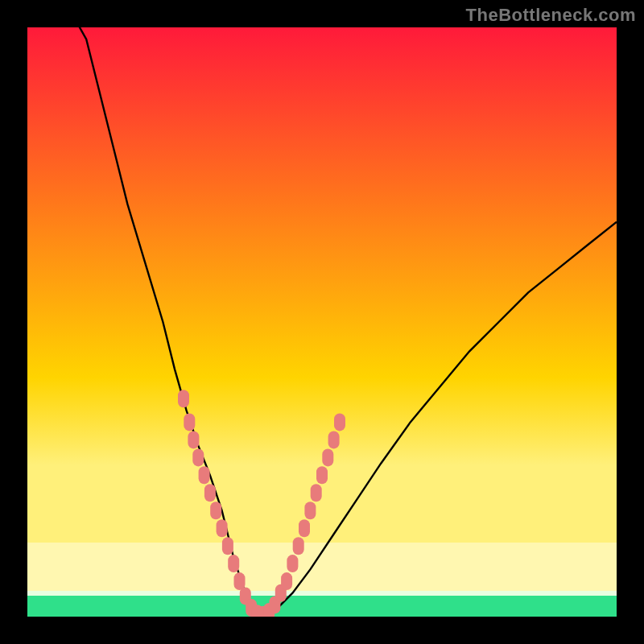 The height and width of the screenshot is (644, 644). Describe the element at coordinates (322, 606) in the screenshot. I see `green-band` at that location.